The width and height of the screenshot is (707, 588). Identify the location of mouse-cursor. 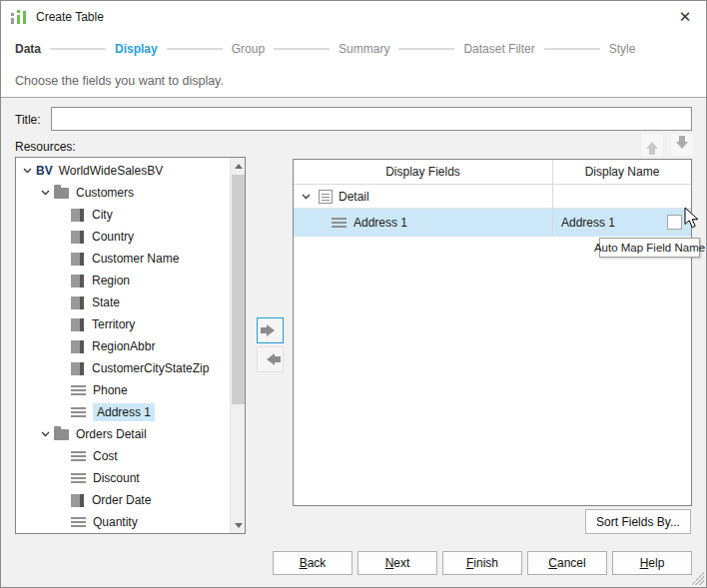
(693, 219).